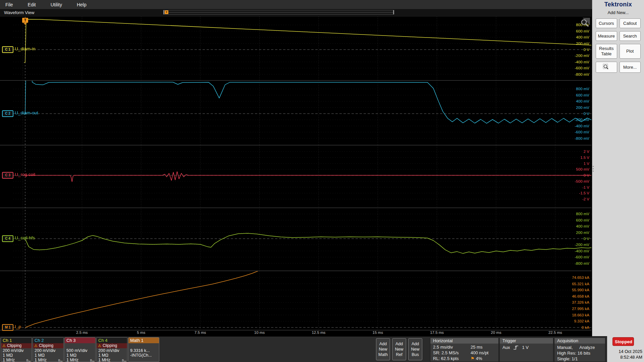 This screenshot has height=362, width=644. What do you see at coordinates (112, 350) in the screenshot?
I see `channel-badge-ch4: Ch 4⚠Clipping200 mV/div1 MΩ1 MHzBW` at bounding box center [112, 350].